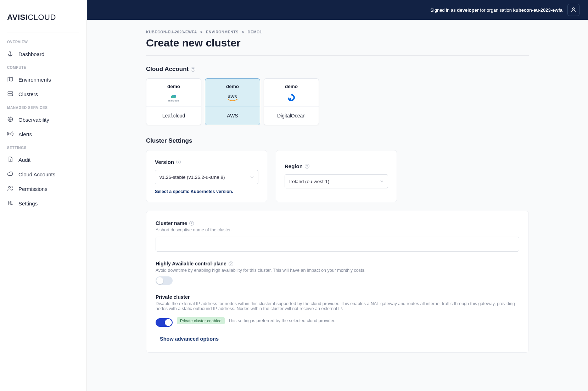 This screenshot has width=588, height=391. I want to click on ha-desc: Avoid downtime by enabling high availabi…, so click(337, 270).